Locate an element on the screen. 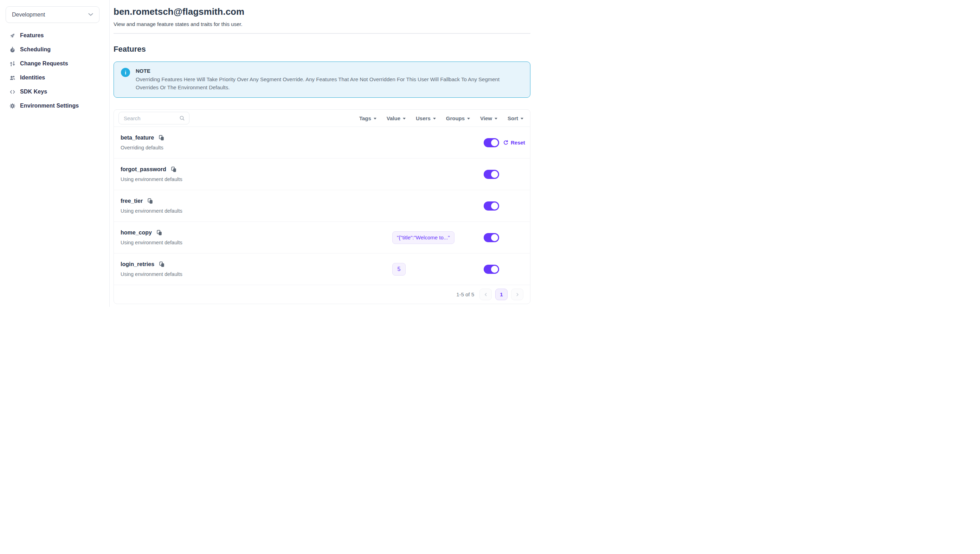 The height and width of the screenshot is (554, 980). feature-name: home_copy is located at coordinates (136, 233).